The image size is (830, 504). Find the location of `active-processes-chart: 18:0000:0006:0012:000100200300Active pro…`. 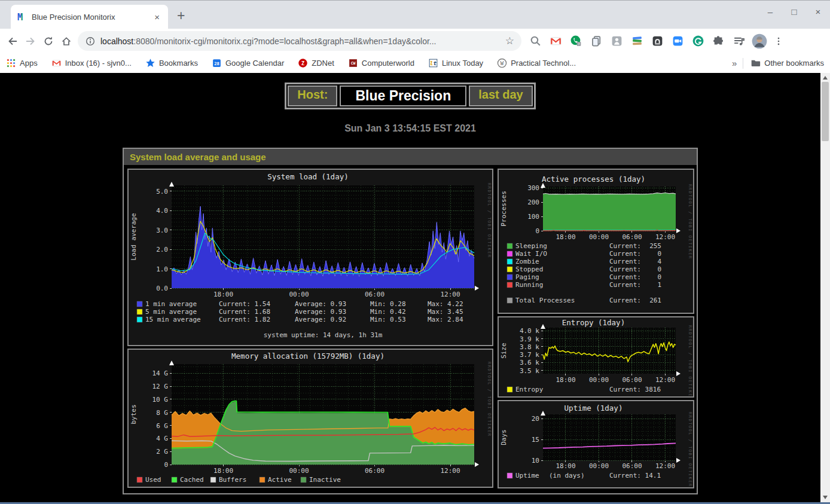

active-processes-chart: 18:0000:0006:0012:000100200300Active pro… is located at coordinates (596, 242).